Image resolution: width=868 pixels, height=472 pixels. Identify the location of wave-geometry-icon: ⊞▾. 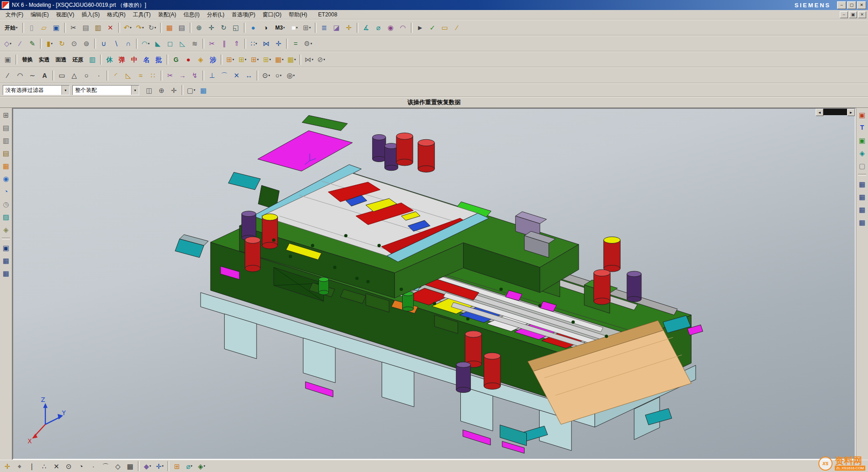
(267, 60).